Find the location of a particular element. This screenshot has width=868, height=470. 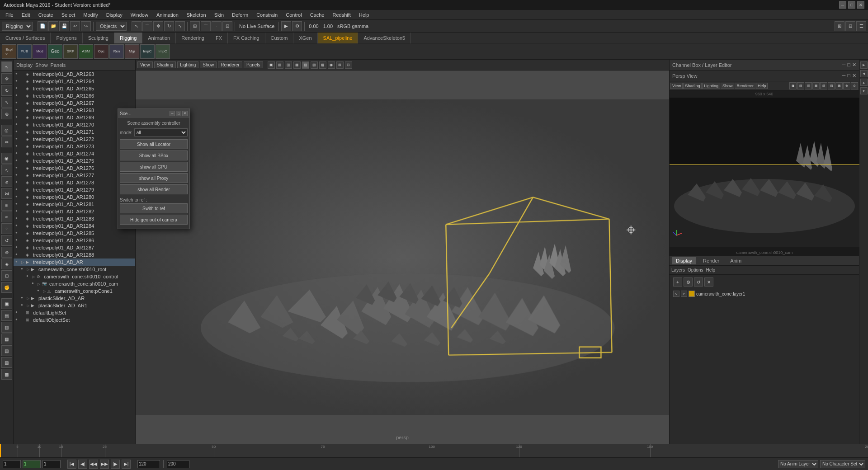

tab-sal-pipeline: SAL_pipeline is located at coordinates (338, 38).